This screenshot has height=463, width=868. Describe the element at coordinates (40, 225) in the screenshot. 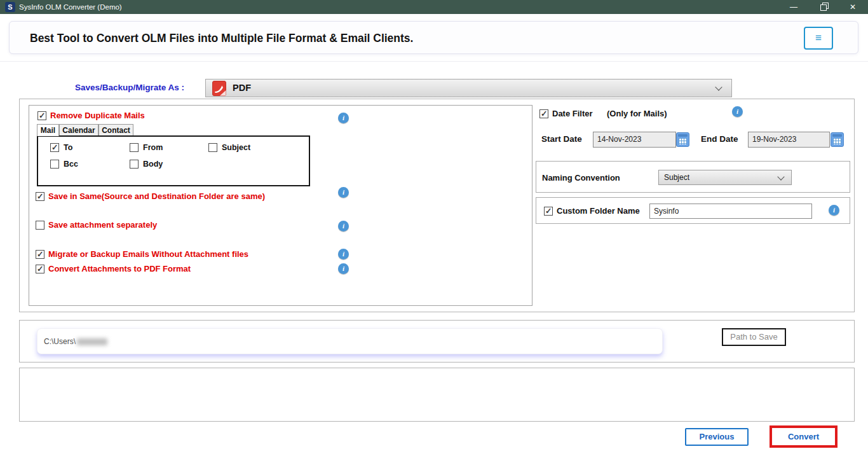

I see `save-attachment-checkbox` at that location.